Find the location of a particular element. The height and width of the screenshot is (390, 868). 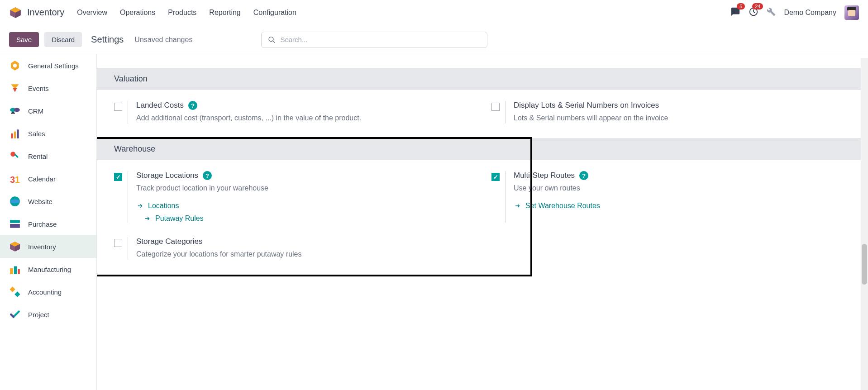

section-body-valuation: Landed Costs ? Add additional cost (tran… is located at coordinates (482, 114).